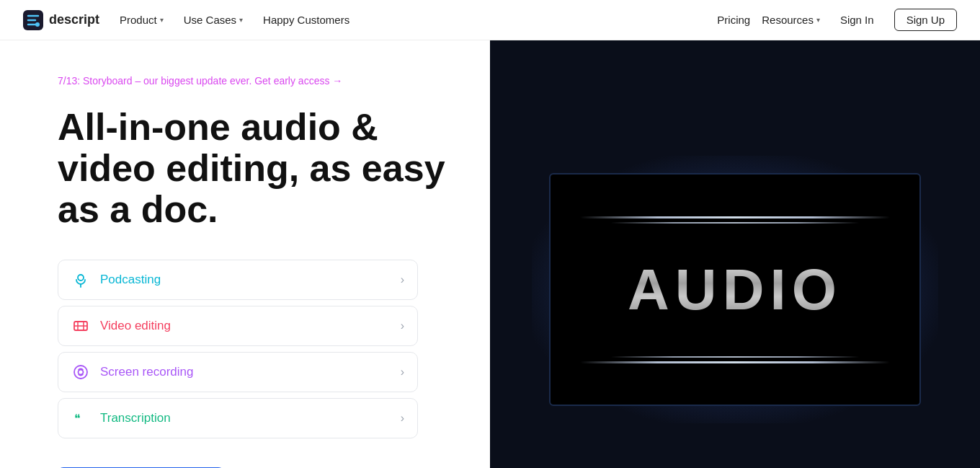  What do you see at coordinates (81, 280) in the screenshot?
I see `podcasting-icon` at bounding box center [81, 280].